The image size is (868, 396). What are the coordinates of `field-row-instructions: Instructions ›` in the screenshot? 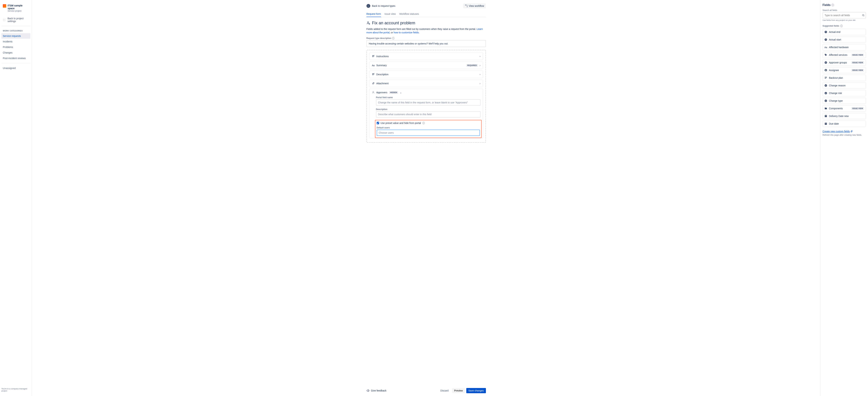 It's located at (426, 56).